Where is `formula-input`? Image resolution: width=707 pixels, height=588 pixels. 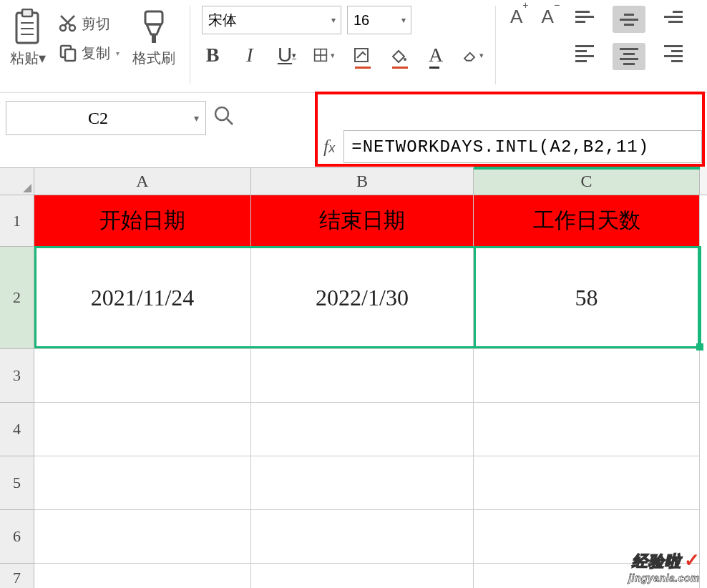 formula-input is located at coordinates (522, 147).